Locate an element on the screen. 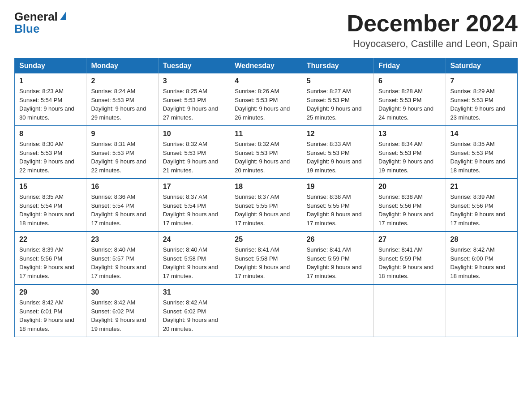 The image size is (532, 411). day-number: 12 is located at coordinates (338, 134).